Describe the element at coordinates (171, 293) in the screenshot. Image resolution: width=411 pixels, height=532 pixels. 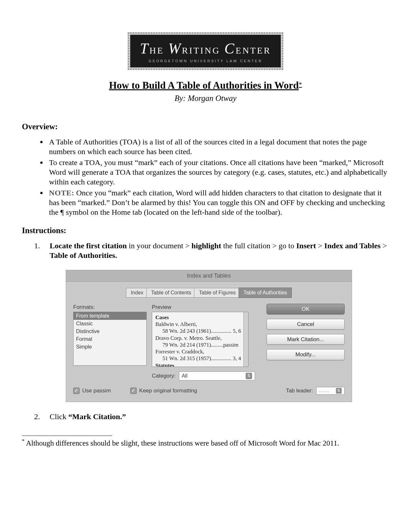
I see `tab-table-of-contents: Table of Contents` at that location.